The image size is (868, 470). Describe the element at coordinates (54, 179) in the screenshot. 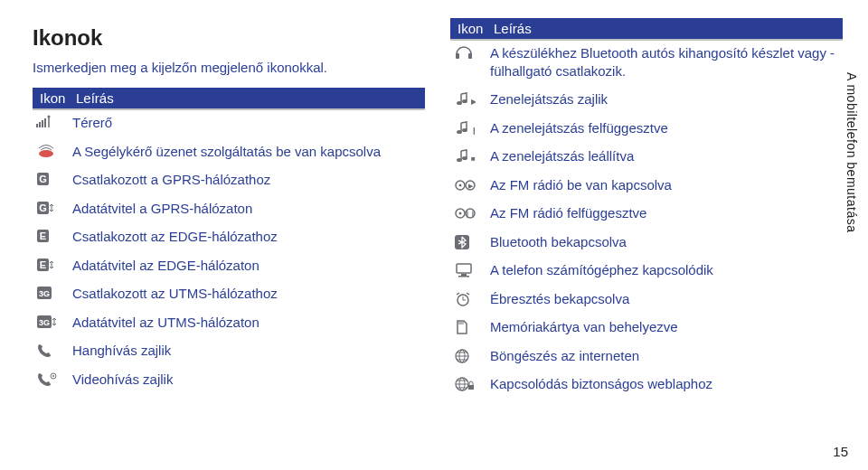

I see `G-icon: G` at that location.